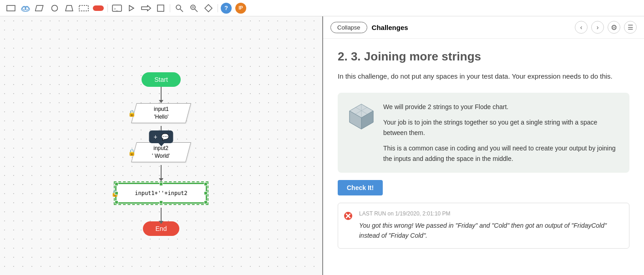 This screenshot has width=644, height=275. I want to click on terminal-tool: >_, so click(117, 8).